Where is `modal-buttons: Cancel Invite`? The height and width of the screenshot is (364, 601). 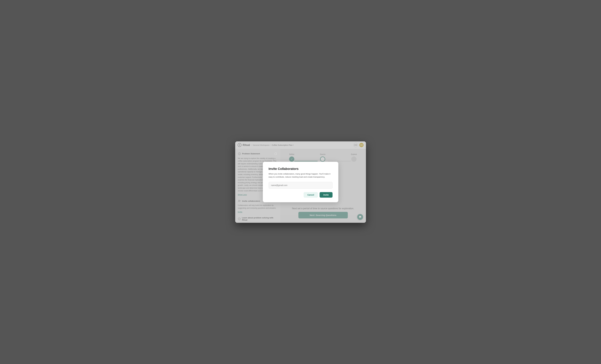
modal-buttons: Cancel Invite is located at coordinates (300, 195).